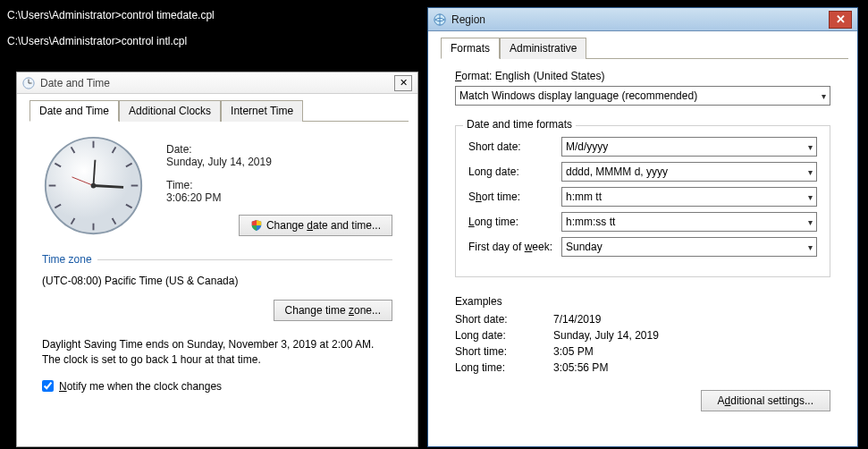 The image size is (868, 449). Describe the element at coordinates (140, 386) in the screenshot. I see `notify-label: Notify me when the clock changes` at that location.